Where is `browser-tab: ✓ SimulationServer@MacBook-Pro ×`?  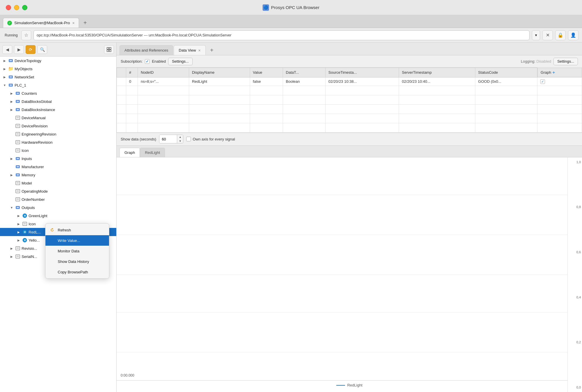
browser-tab: ✓ SimulationServer@MacBook-Pro × is located at coordinates (41, 23).